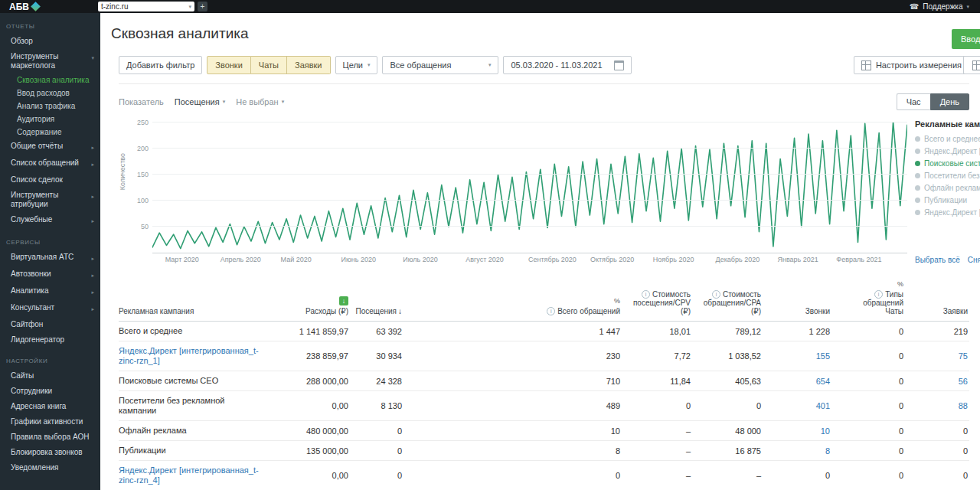 The image size is (980, 490). I want to click on granularity-day-button: День, so click(949, 102).